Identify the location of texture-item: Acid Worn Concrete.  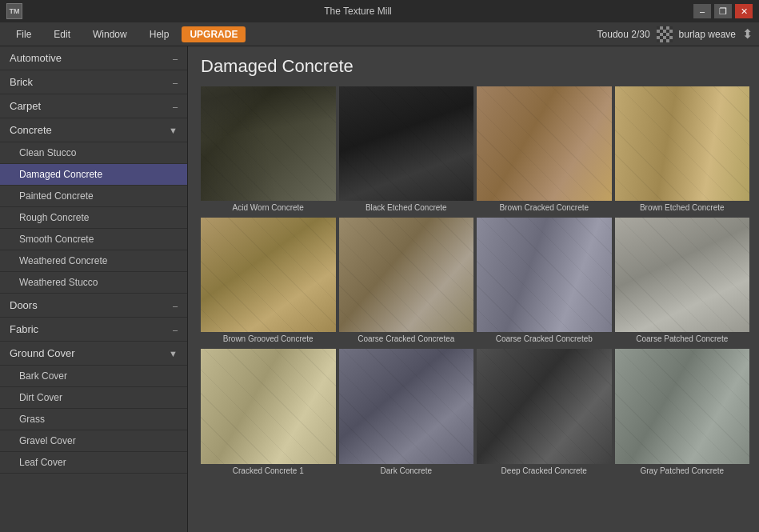
(269, 150).